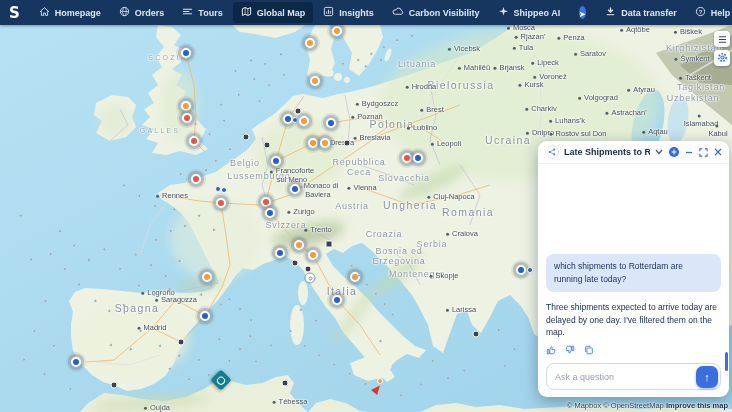 The width and height of the screenshot is (732, 412). Describe the element at coordinates (330, 244) in the screenshot. I see `map-marker-dark-square` at that location.